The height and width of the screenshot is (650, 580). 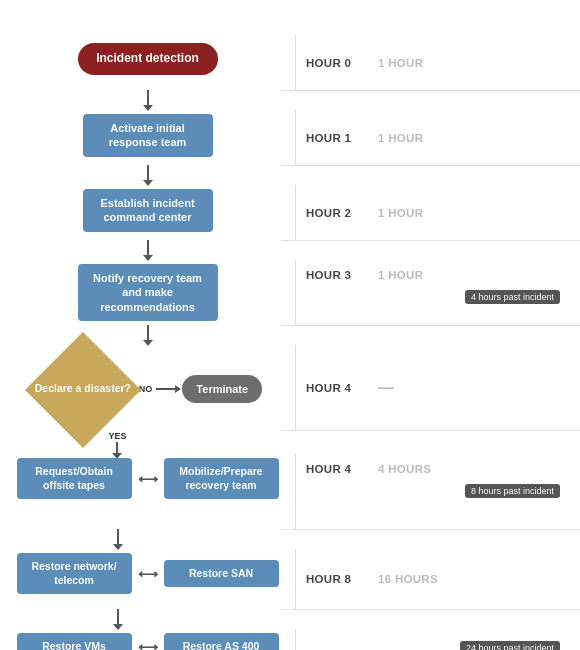 I want to click on row-establish-command: Establish incident command center HOUR 2…, so click(x=290, y=212).